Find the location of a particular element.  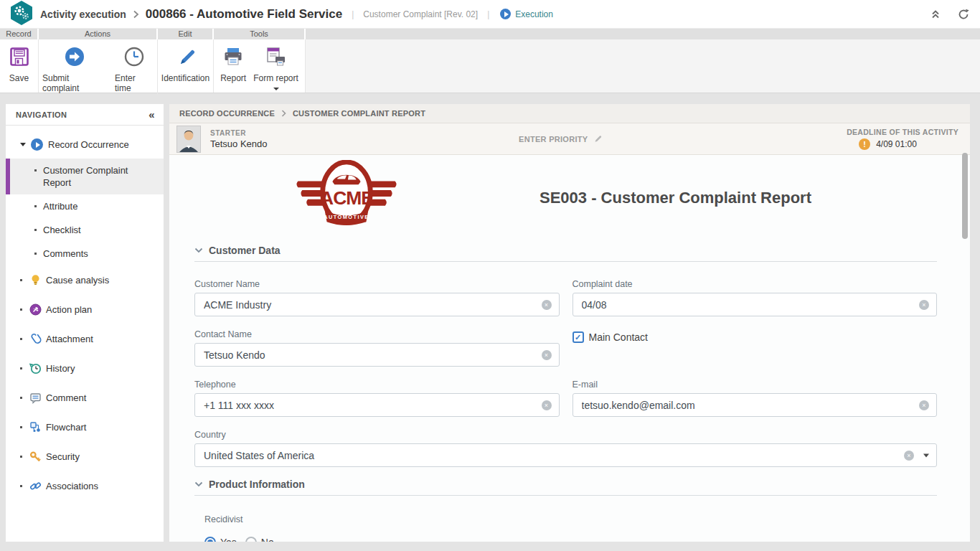

breadcrumb-record-occurrence: RECORD OCCURRENCE is located at coordinates (227, 113).